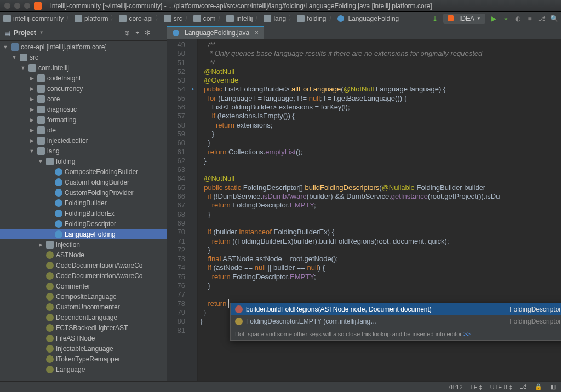  I want to click on breadcrumb-item: lang, so click(275, 19).